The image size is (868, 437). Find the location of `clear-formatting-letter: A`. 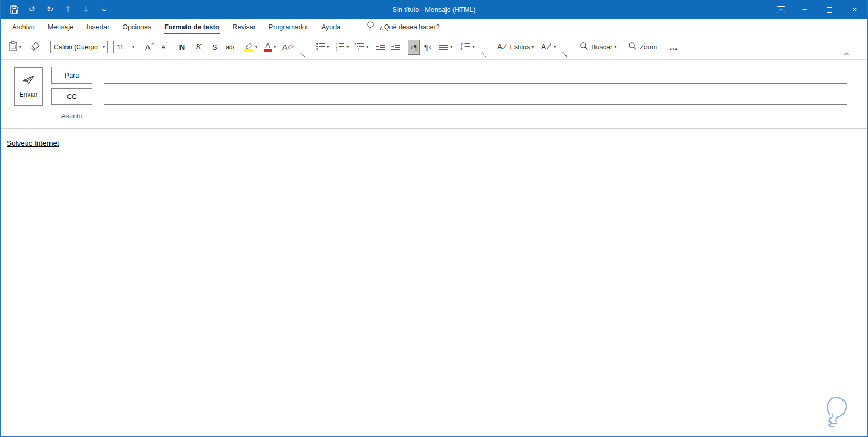

clear-formatting-letter: A is located at coordinates (285, 47).